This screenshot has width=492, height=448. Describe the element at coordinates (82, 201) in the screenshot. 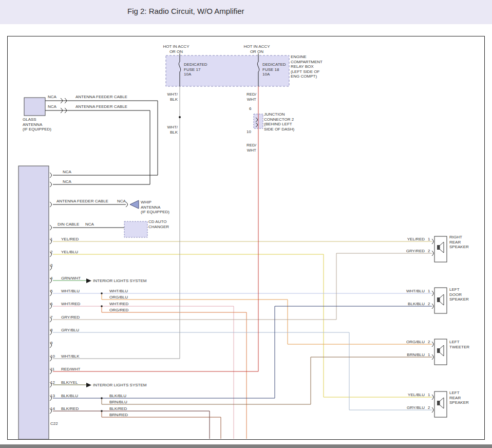

I see `antenna-feeder-label-3: ANTENNA FEEDER CABLE` at that location.